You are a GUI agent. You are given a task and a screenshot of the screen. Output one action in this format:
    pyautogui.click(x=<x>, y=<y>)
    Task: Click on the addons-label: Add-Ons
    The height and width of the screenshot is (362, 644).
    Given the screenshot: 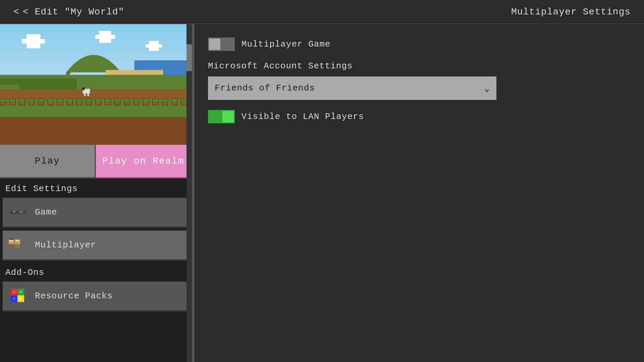 What is the action you would take?
    pyautogui.click(x=96, y=271)
    